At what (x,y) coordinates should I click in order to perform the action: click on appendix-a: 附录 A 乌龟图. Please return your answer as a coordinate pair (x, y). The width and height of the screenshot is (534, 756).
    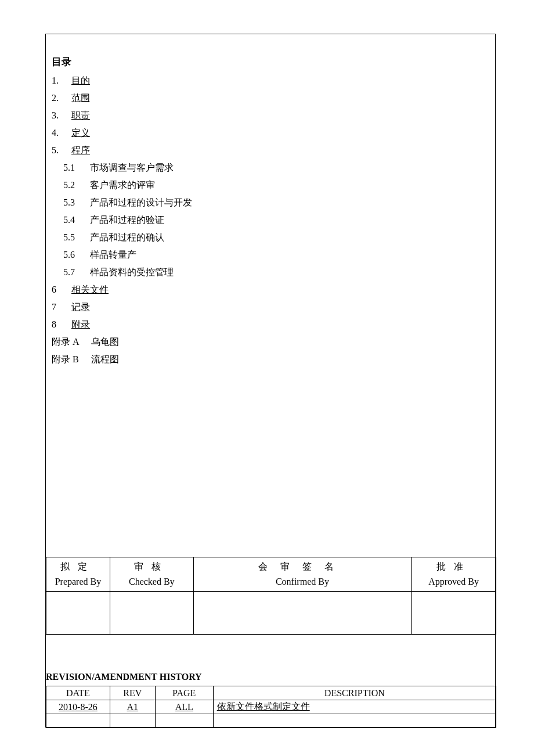
    Looking at the image, I should click on (270, 342).